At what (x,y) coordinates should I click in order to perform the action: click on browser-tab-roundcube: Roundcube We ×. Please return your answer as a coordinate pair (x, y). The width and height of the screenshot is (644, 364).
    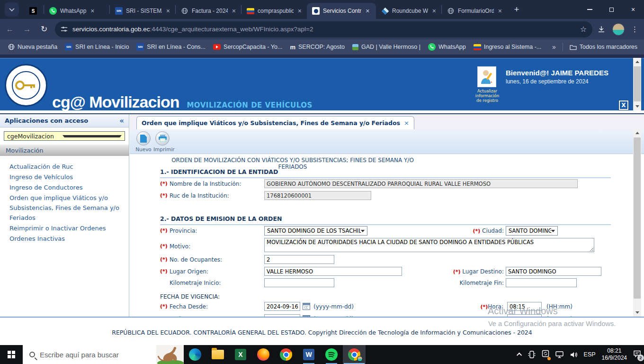
    Looking at the image, I should click on (409, 11).